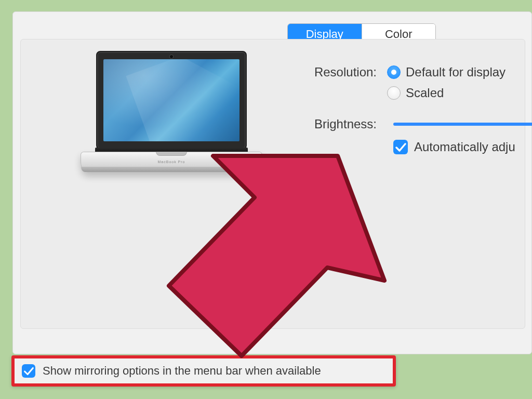  I want to click on radio-unchecked-icon, so click(394, 93).